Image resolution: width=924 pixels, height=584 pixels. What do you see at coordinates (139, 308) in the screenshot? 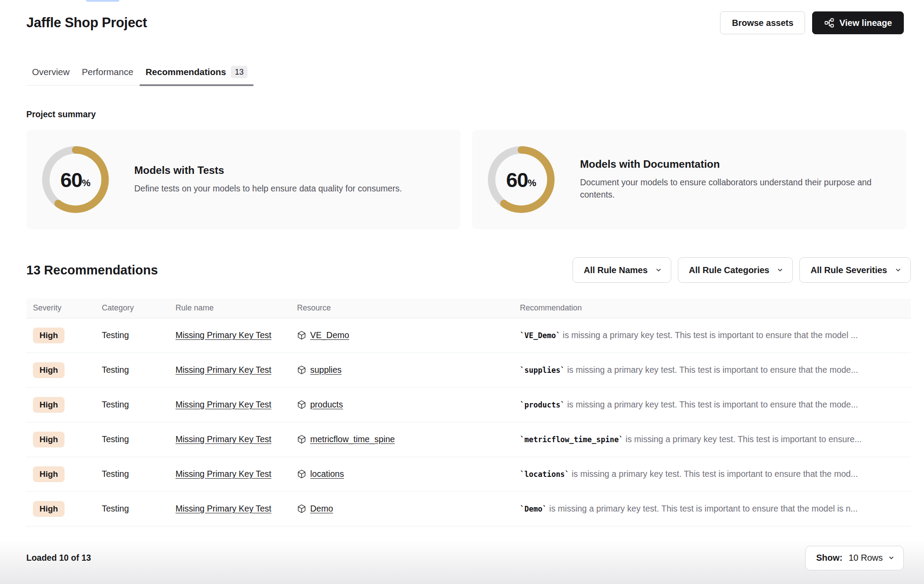
I see `column-category: Category` at bounding box center [139, 308].